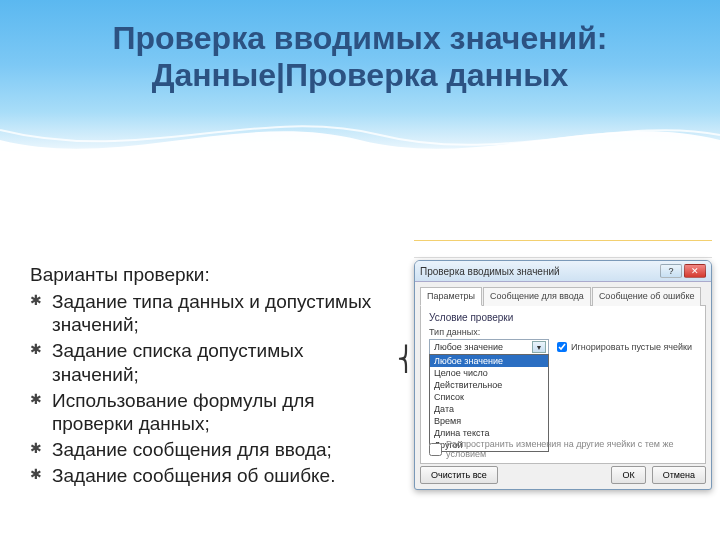 The height and width of the screenshot is (540, 720). I want to click on group-label: Условие проверки, so click(563, 318).